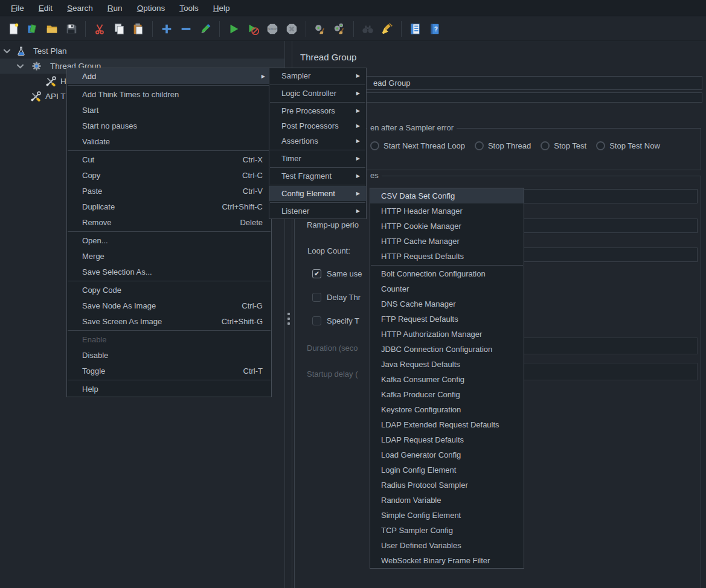 This screenshot has width=706, height=588. Describe the element at coordinates (169, 94) in the screenshot. I see `menu-item: Add Think Times to children ▶` at that location.